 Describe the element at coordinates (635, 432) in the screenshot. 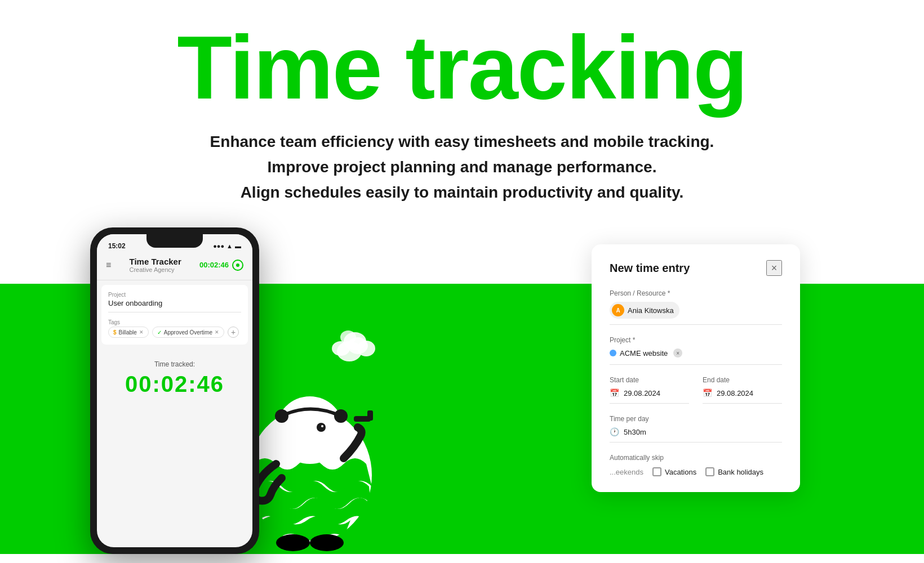

I see `time-value-text: 5h30m` at that location.